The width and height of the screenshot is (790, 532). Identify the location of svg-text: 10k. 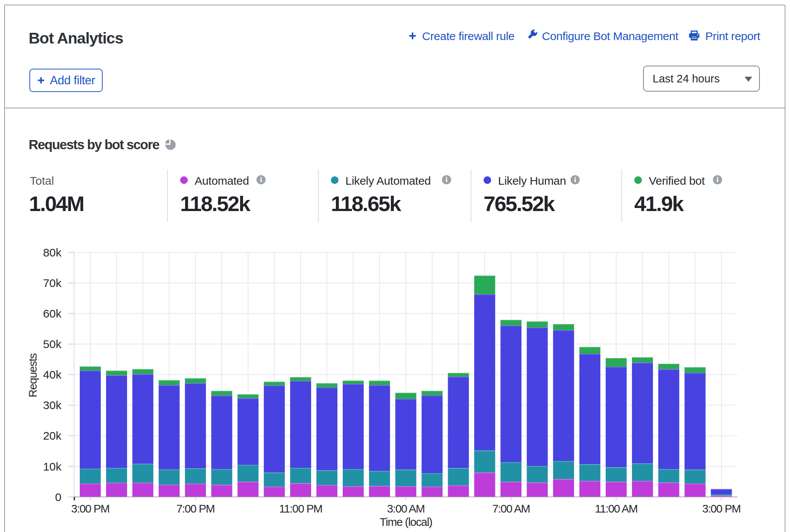
(53, 466).